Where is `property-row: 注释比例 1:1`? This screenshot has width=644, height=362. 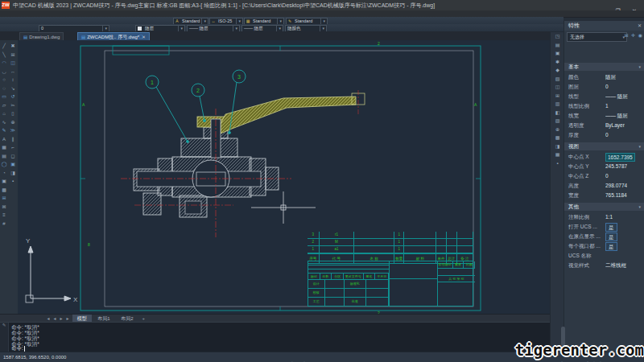 property-row: 注释比例 1:1 is located at coordinates (604, 217).